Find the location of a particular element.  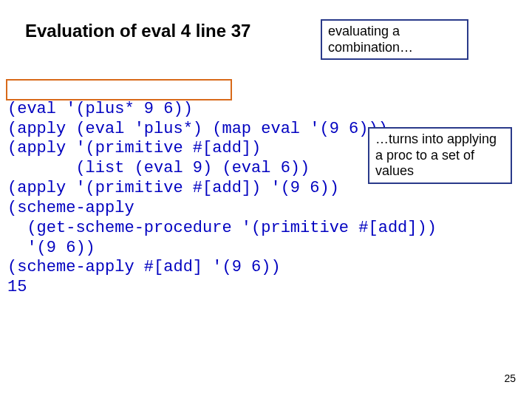

code-line-3: (apply '(primitive #[add]) is located at coordinates (134, 148).